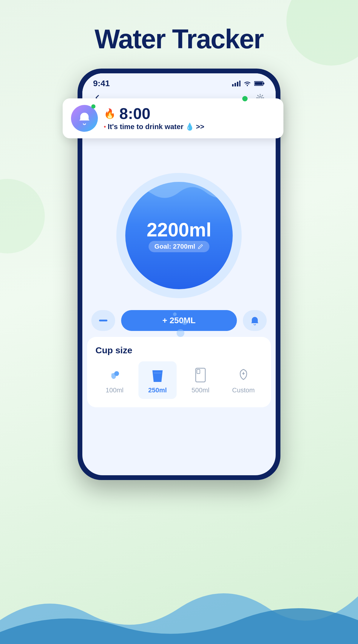 The height and width of the screenshot is (644, 358). I want to click on cup-icon-250ml, so click(158, 375).